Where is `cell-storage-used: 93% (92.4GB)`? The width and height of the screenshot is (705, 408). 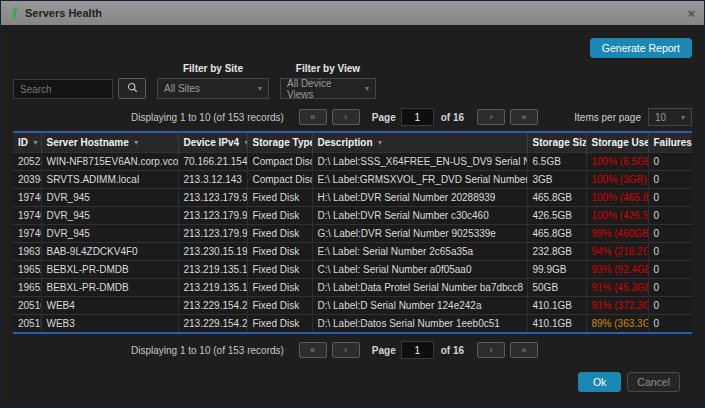
cell-storage-used: 93% (92.4GB) is located at coordinates (617, 270).